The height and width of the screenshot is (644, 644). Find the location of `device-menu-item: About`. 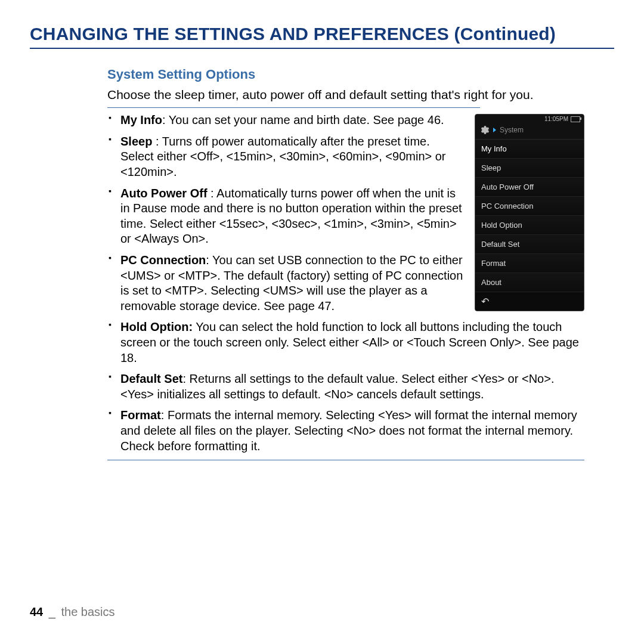

device-menu-item: About is located at coordinates (530, 283).